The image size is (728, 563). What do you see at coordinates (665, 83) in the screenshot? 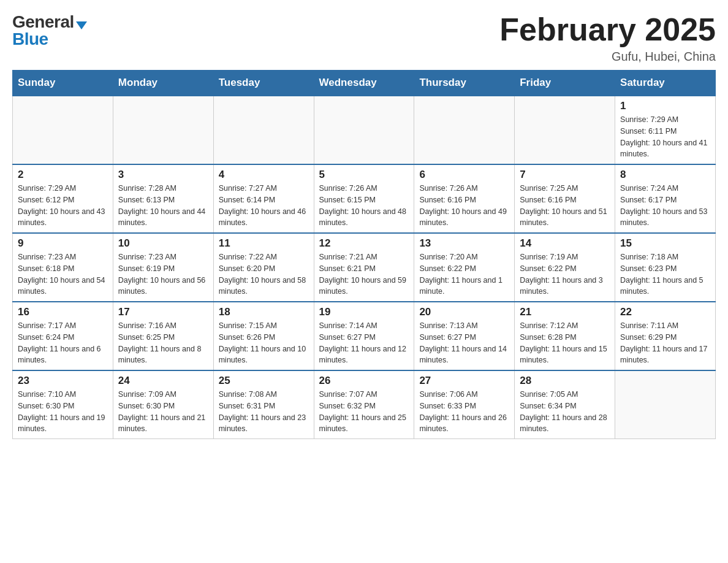
I see `header-saturday: Saturday` at bounding box center [665, 83].